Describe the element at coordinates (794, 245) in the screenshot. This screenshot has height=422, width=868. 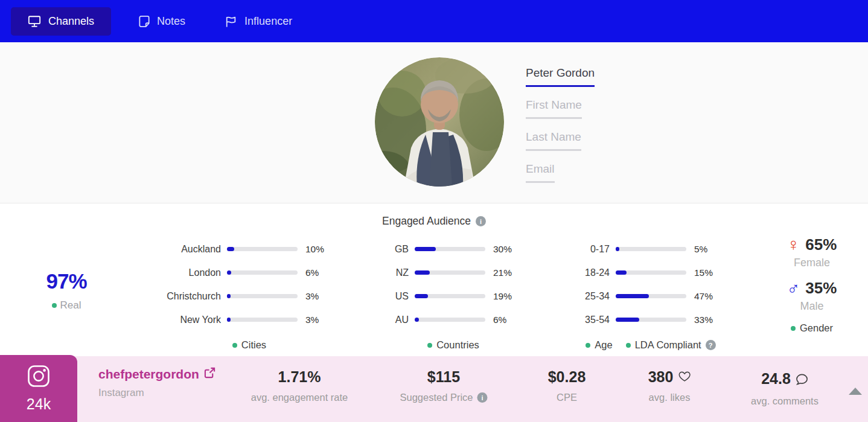
I see `female-icon: ♀` at that location.